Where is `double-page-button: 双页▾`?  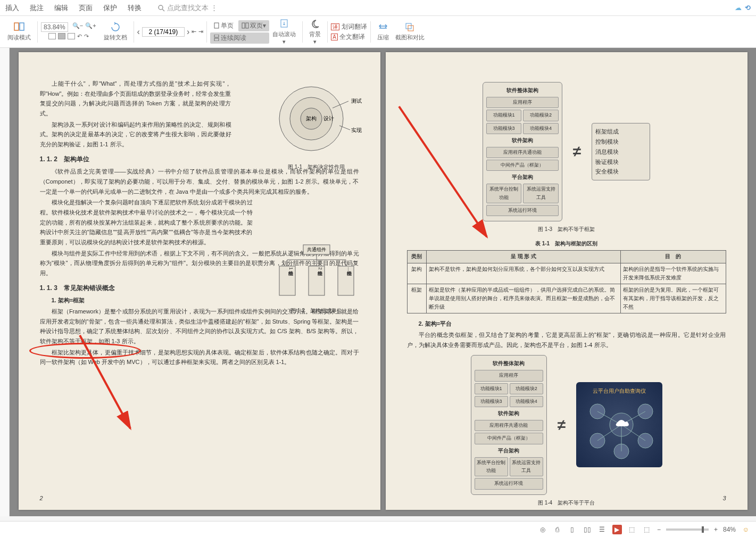 double-page-button: 双页▾ is located at coordinates (254, 26).